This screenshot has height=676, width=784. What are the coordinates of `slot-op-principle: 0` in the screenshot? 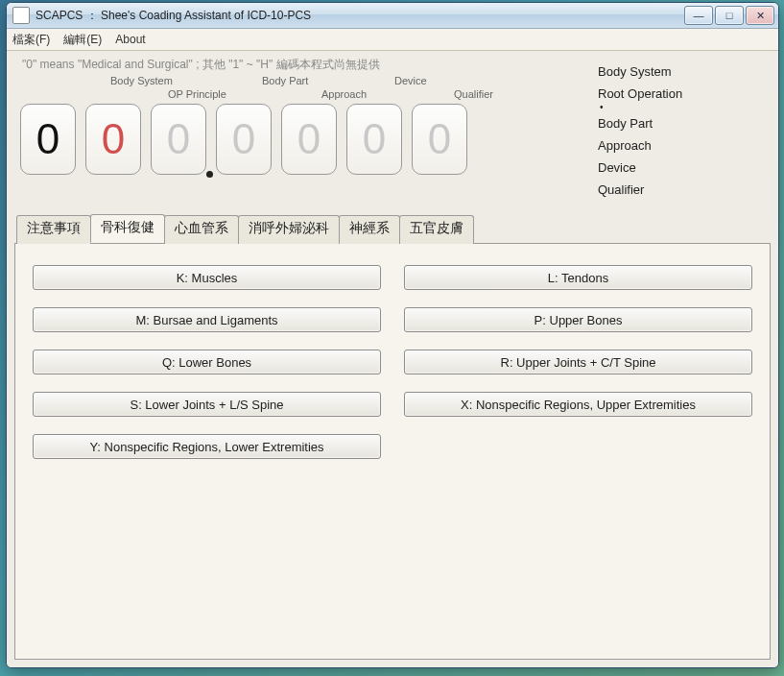 It's located at (178, 139).